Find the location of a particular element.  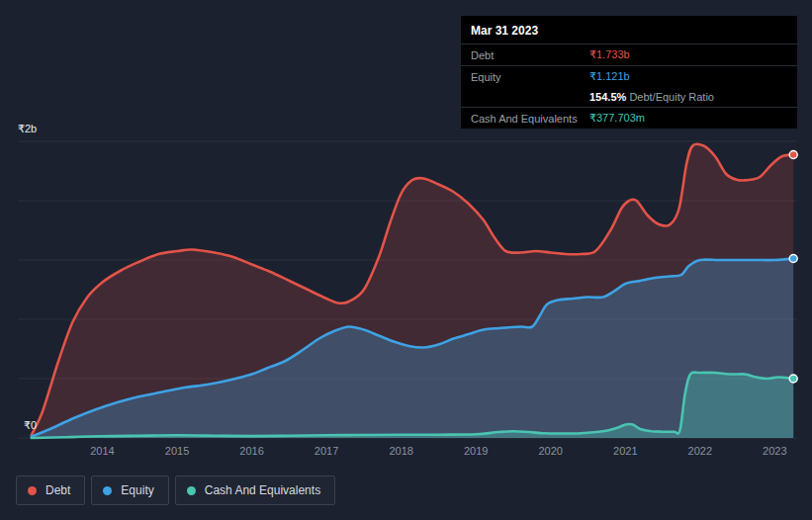

equity-swatch-icon is located at coordinates (107, 490).